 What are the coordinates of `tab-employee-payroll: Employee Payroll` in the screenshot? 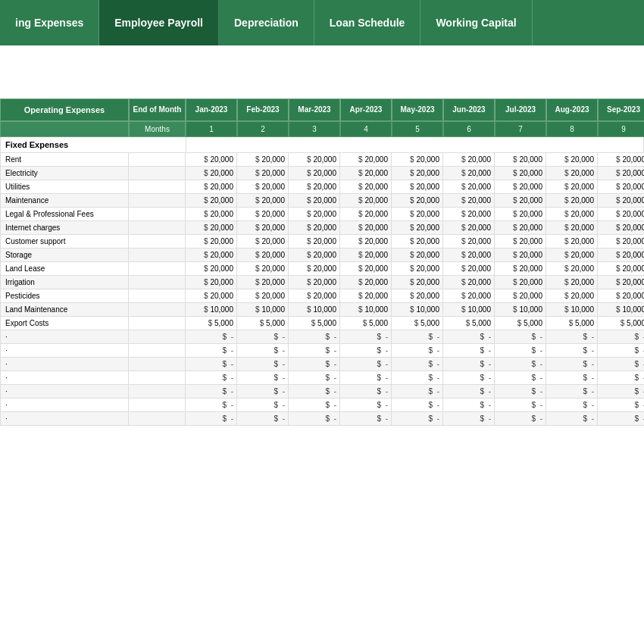 It's located at (159, 23).